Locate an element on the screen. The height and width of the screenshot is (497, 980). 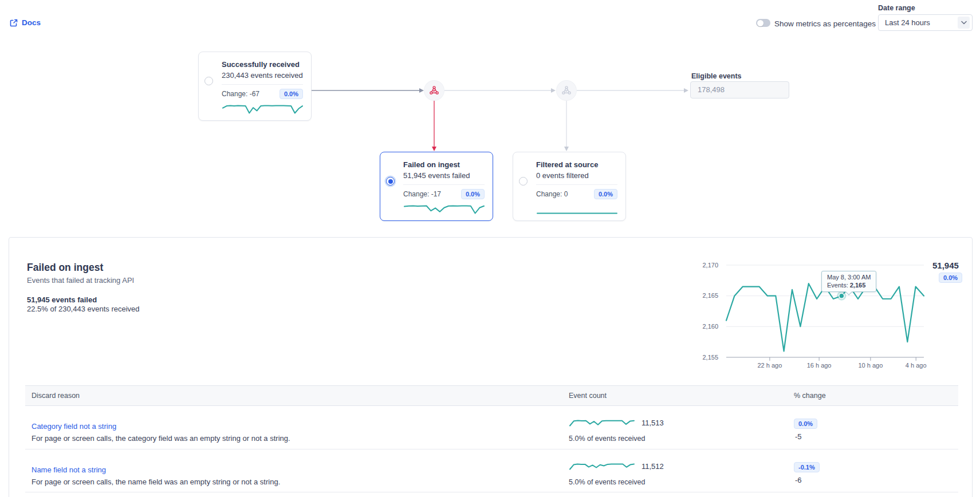
ingest-validation-node is located at coordinates (434, 90).